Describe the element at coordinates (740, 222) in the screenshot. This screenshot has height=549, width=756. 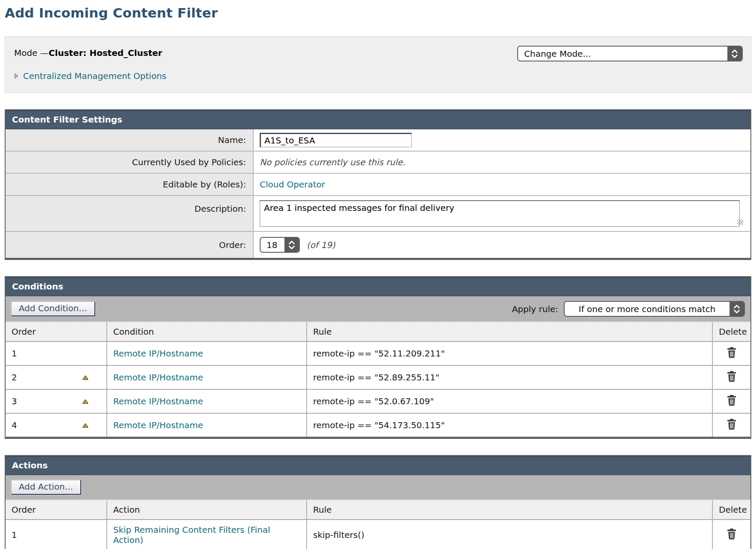
I see `resize-grip-icon` at that location.